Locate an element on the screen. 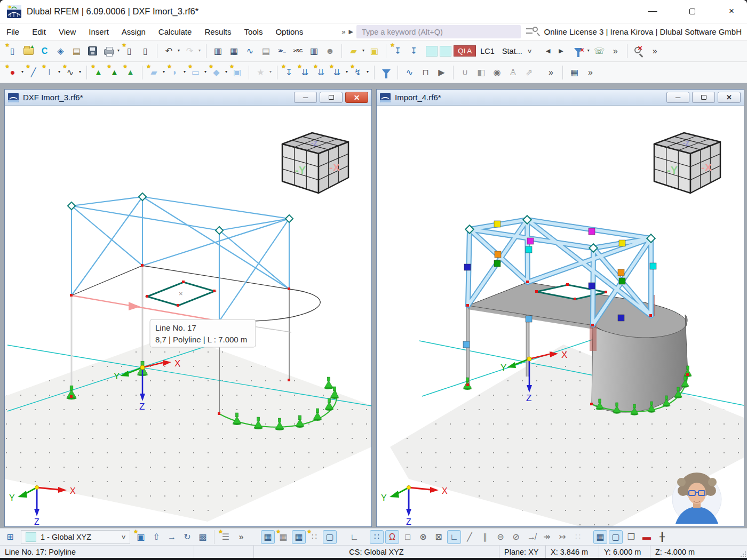 The width and height of the screenshot is (747, 560). snap-cross-3-button: ↣ is located at coordinates (562, 537).